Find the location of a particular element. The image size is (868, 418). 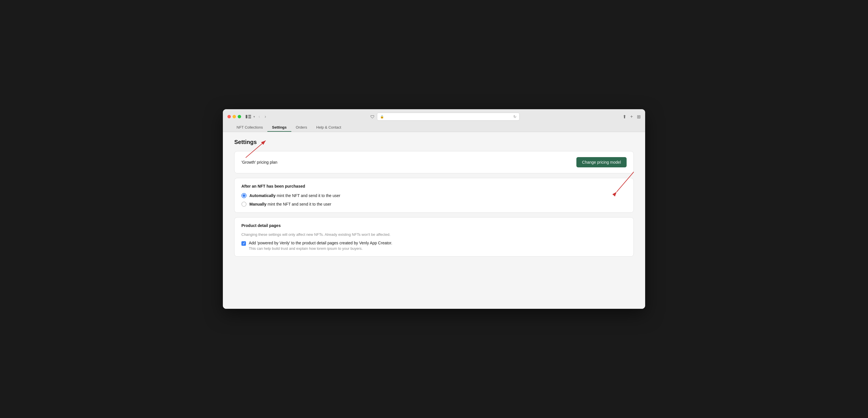

refresh-icon: ↻ is located at coordinates (515, 117).